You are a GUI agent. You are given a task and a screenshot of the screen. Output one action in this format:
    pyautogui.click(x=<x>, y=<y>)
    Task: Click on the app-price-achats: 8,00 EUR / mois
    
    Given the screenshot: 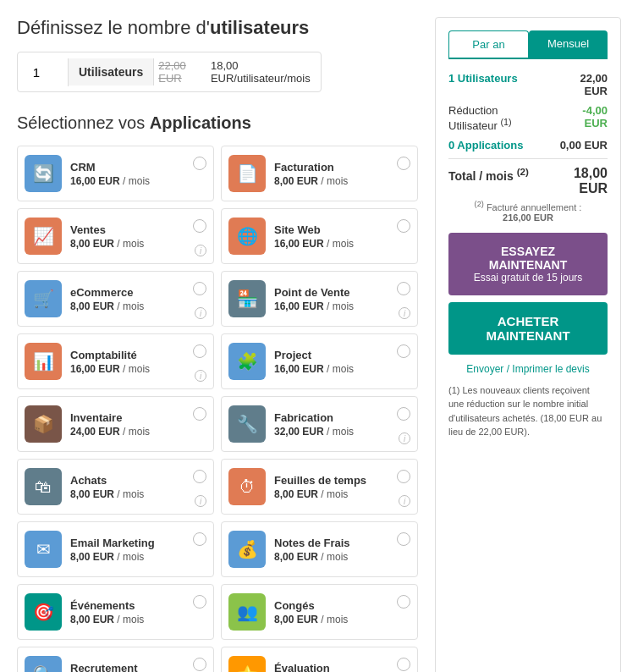 What is the action you would take?
    pyautogui.click(x=139, y=494)
    